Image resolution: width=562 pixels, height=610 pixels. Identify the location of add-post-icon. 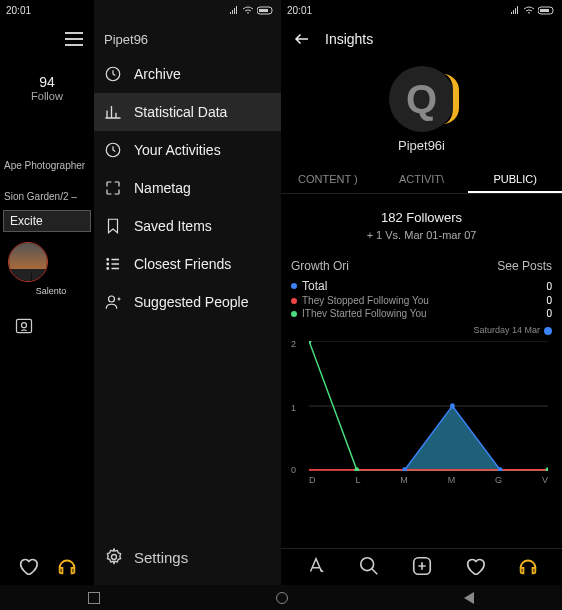
(422, 566).